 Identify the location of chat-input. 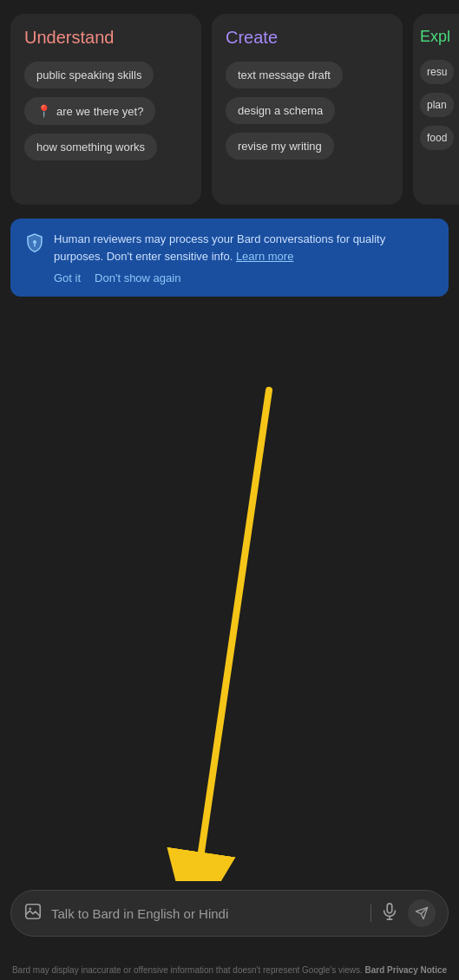
(207, 914).